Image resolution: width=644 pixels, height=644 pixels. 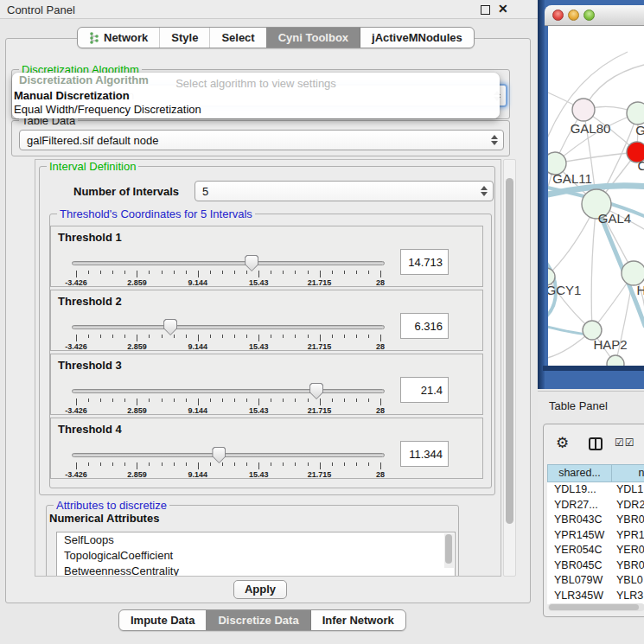 I want to click on num-intervals-value: 5, so click(x=206, y=192).